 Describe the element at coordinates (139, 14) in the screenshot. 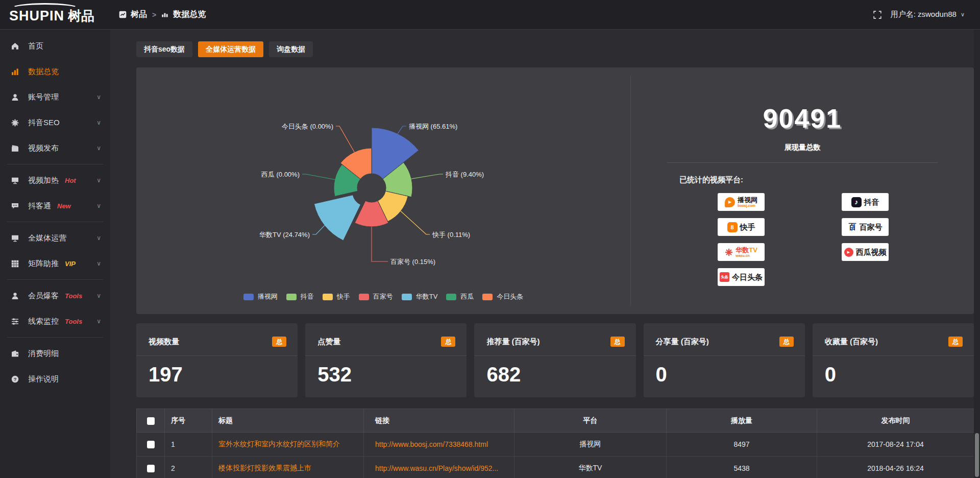

I see `breadcrumb-root: 树品` at that location.